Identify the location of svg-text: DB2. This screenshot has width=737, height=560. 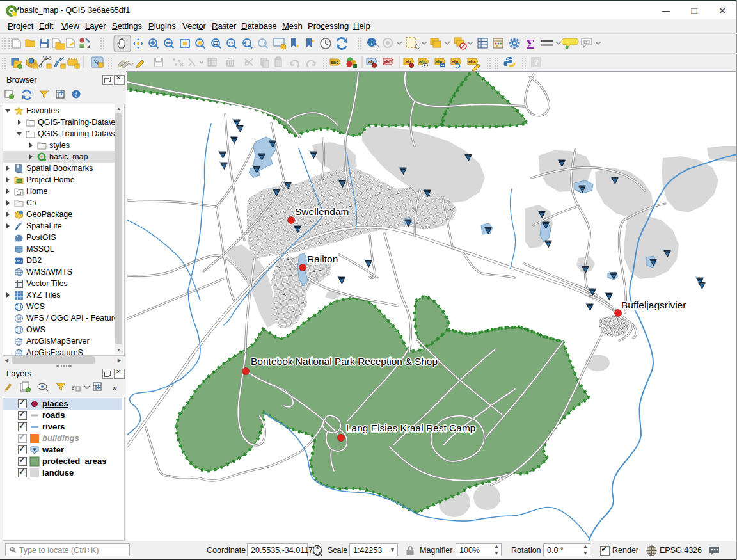
(19, 261).